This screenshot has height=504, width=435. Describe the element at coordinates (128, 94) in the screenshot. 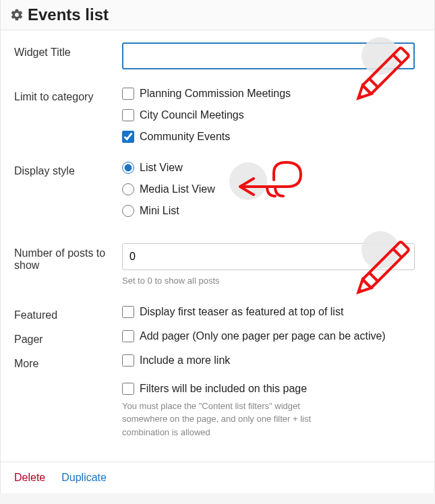

I see `category-checkbox-planning` at that location.